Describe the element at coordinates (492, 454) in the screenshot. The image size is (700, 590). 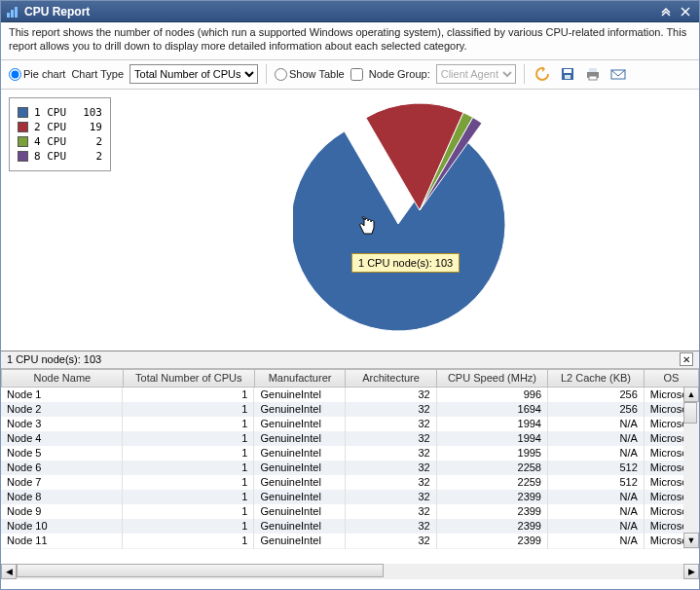
I see `table-cell: 1995` at that location.